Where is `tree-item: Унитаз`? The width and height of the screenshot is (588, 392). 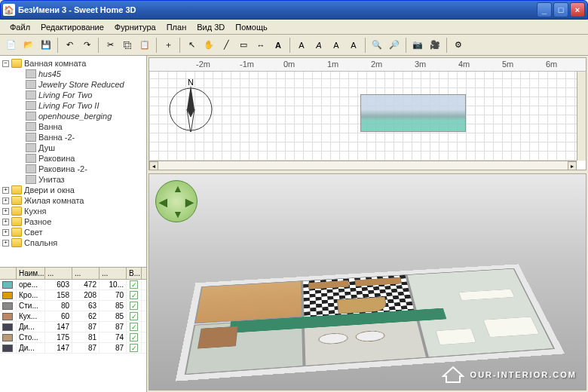 tree-item: Унитаз is located at coordinates (73, 179).